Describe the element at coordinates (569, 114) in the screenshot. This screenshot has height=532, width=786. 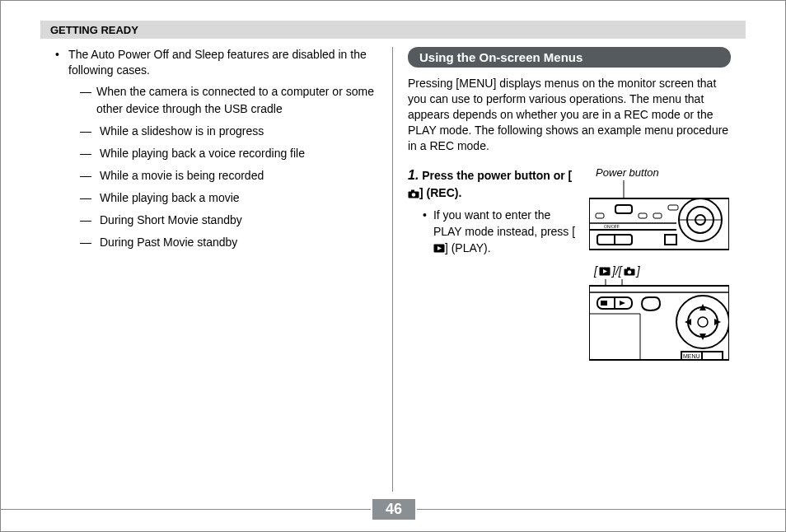
I see `intro-paragraph: Pressing [MENU] displays menus on the mo…` at that location.